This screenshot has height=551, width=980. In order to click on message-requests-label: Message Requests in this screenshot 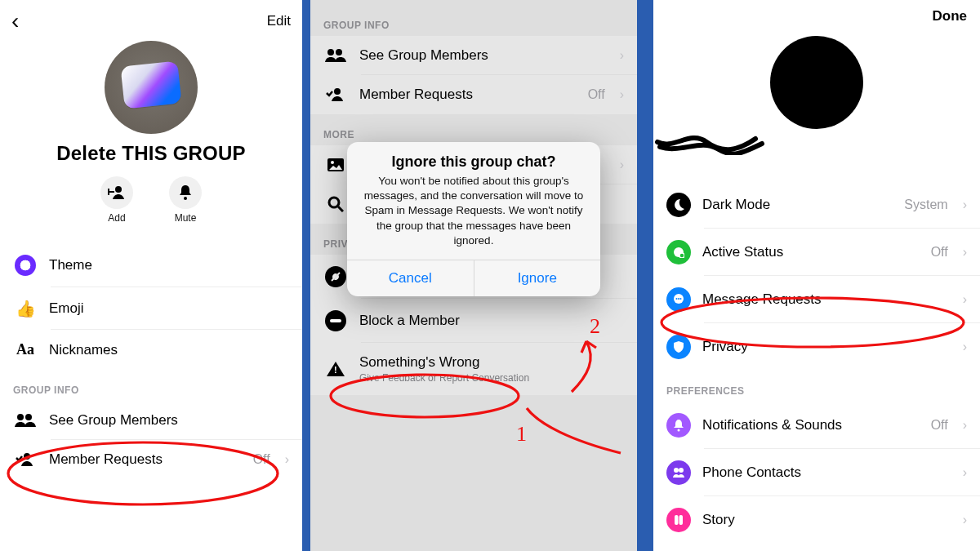, I will do `click(826, 300)`.